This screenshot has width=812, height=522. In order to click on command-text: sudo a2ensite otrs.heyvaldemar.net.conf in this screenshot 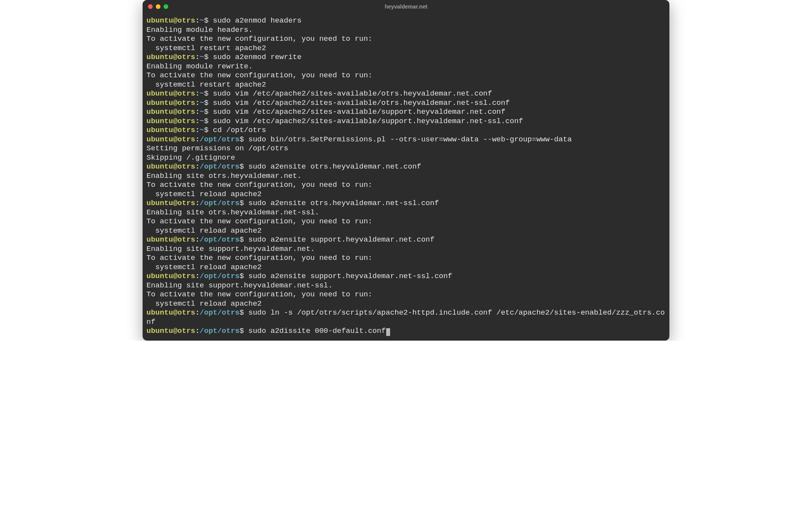, I will do `click(335, 167)`.